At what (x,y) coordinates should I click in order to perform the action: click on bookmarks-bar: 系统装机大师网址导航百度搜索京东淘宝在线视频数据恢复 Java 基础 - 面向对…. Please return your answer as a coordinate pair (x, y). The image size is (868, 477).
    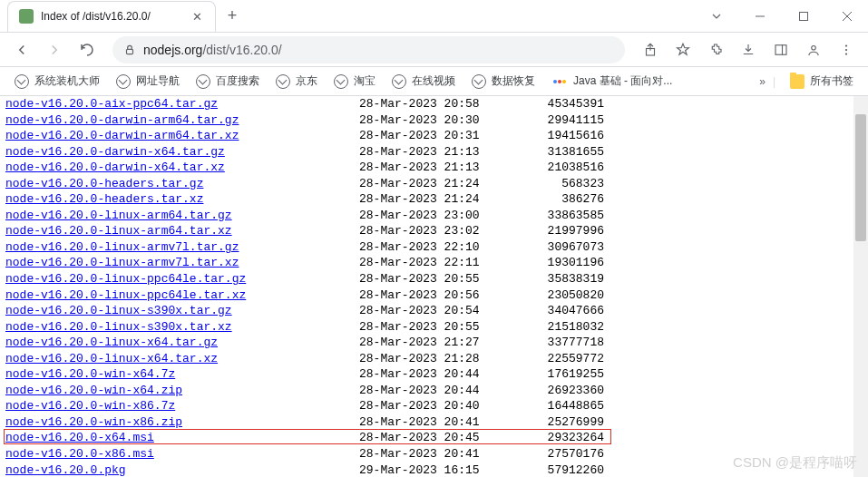
    Looking at the image, I should click on (434, 82).